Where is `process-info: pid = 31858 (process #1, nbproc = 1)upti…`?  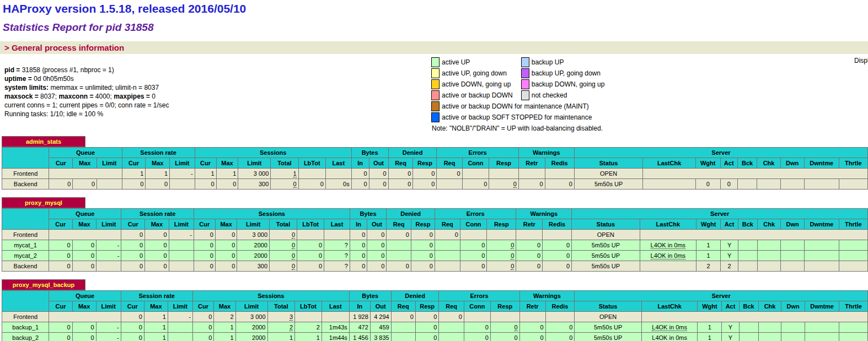 process-info: pid = 31858 (process #1, nbproc = 1)upti… is located at coordinates (215, 86).